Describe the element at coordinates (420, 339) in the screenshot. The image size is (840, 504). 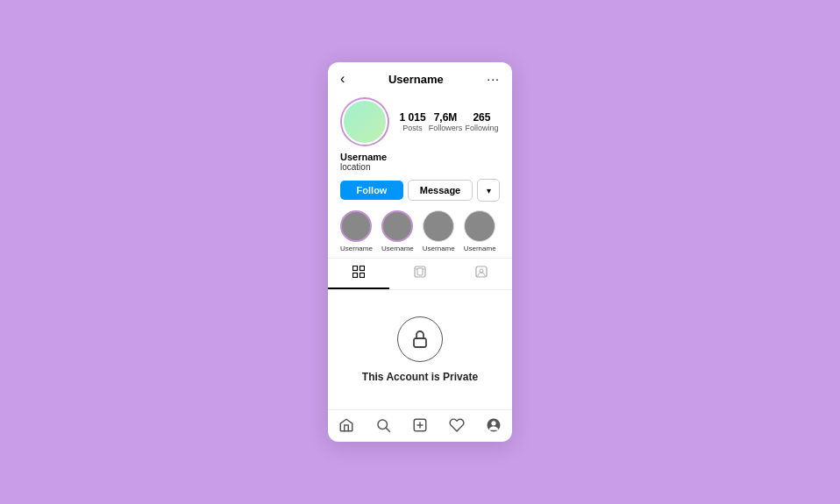
I see `lock-icon` at that location.